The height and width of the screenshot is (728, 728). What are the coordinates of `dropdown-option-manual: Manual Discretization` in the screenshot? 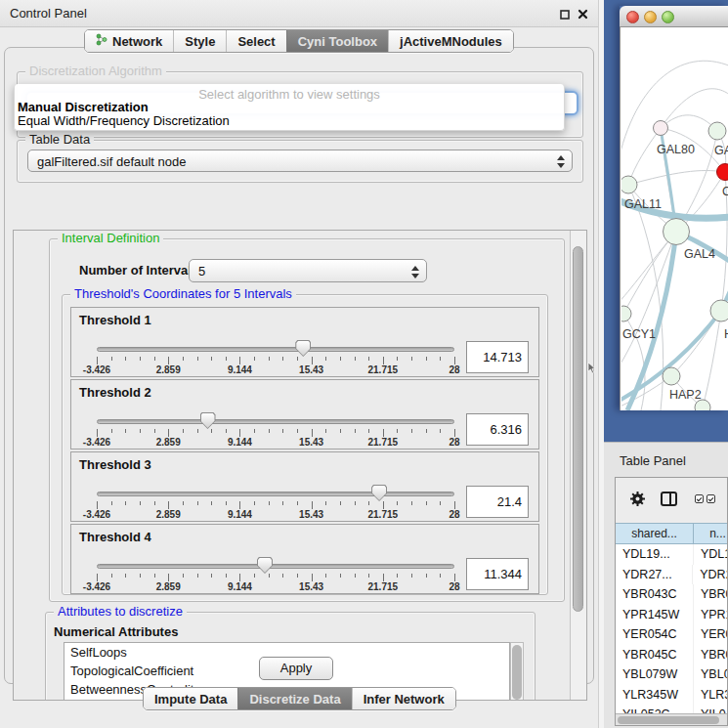 It's located at (83, 107).